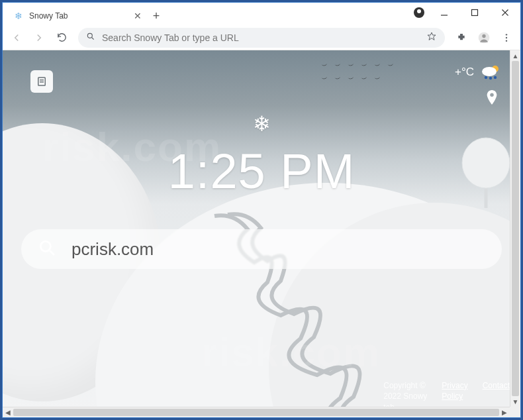  Describe the element at coordinates (465, 72) in the screenshot. I see `temperature-label: +°C` at that location.